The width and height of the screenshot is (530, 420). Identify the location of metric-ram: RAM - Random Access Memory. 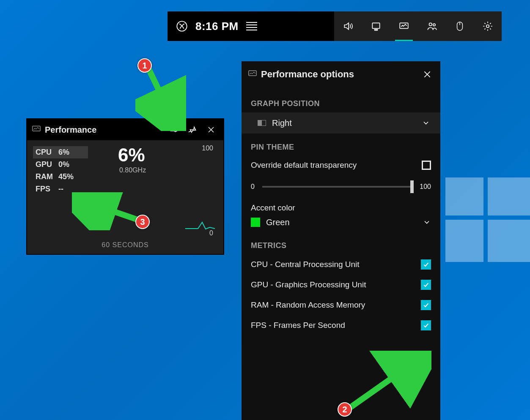
(341, 305).